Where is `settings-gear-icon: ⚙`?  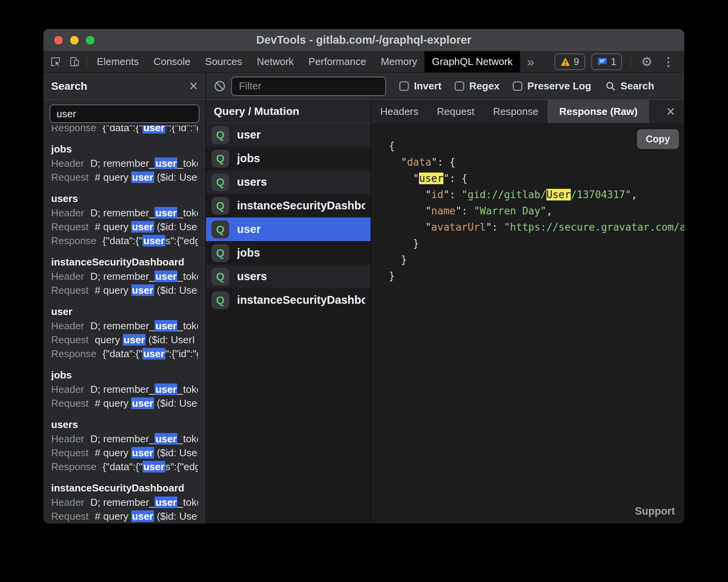 settings-gear-icon: ⚙ is located at coordinates (647, 62).